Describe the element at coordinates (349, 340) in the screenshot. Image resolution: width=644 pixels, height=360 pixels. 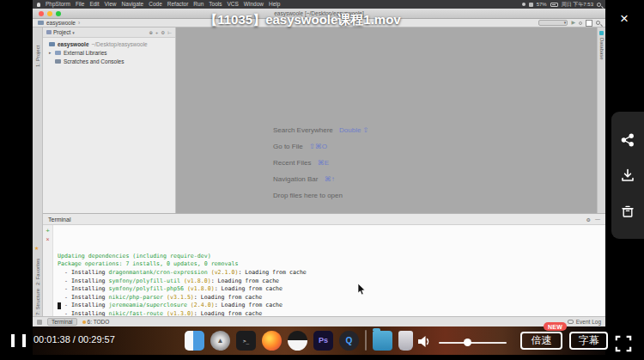
I see `dock-icon-glyph: Q` at that location.